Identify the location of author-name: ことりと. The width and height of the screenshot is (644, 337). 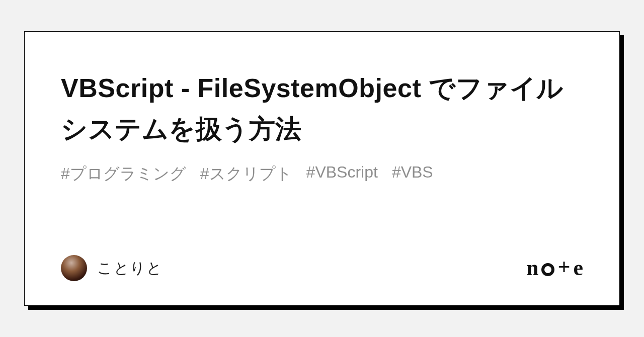
(130, 269).